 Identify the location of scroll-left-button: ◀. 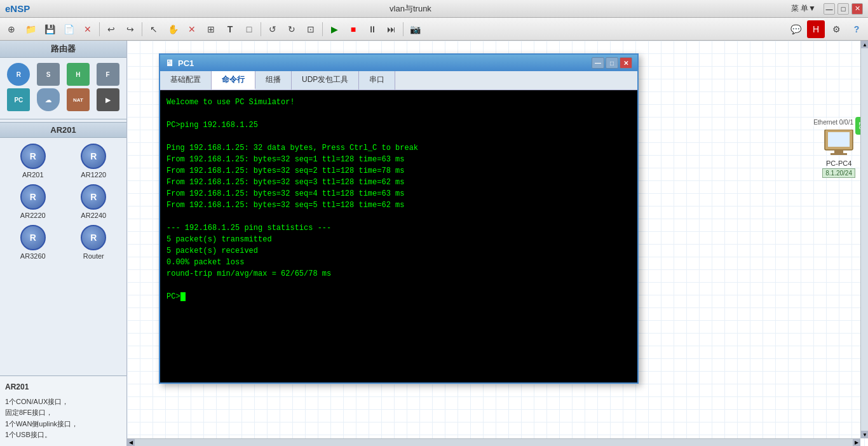
(131, 443).